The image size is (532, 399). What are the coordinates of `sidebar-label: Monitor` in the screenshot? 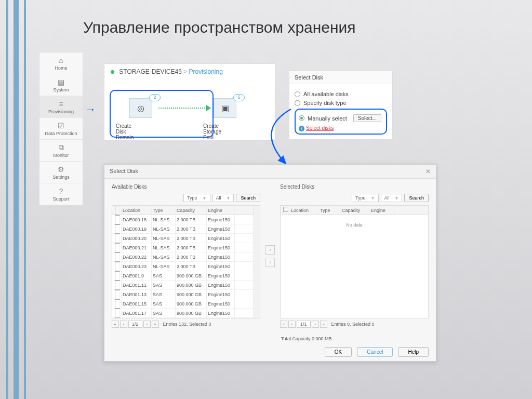 It's located at (61, 155).